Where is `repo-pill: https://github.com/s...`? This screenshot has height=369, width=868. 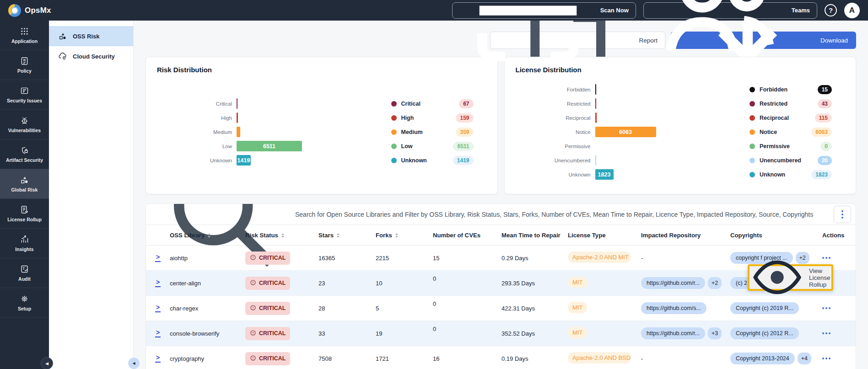 repo-pill: https://github.com/s... is located at coordinates (674, 308).